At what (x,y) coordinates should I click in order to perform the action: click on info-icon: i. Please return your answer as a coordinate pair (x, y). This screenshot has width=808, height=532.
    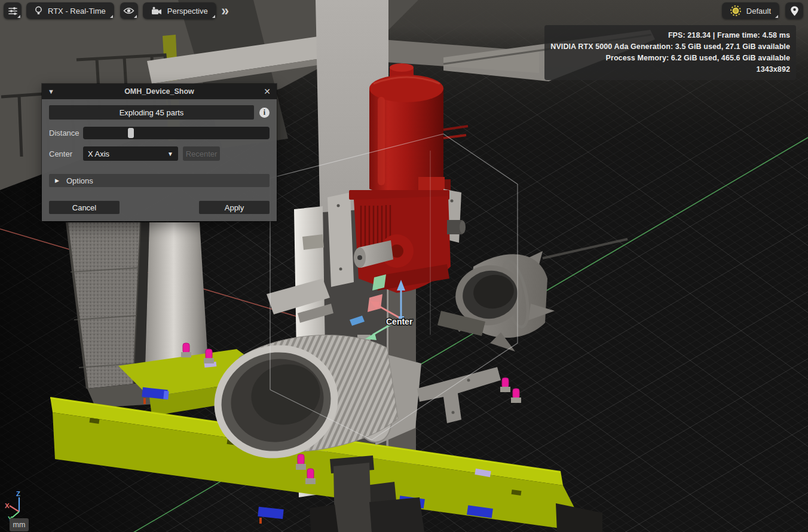
    Looking at the image, I should click on (264, 112).